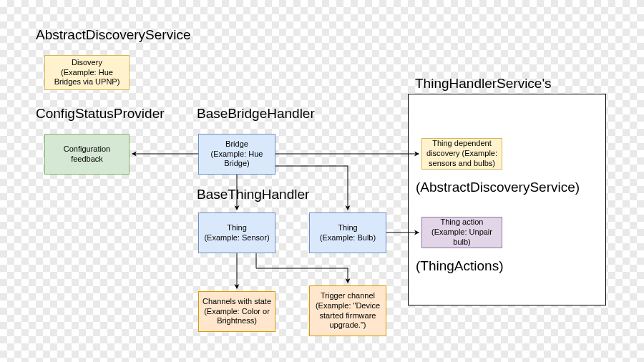 The height and width of the screenshot is (362, 644). What do you see at coordinates (348, 233) in the screenshot?
I see `box-thing-bulb: Thing(Example: Bulb)` at bounding box center [348, 233].